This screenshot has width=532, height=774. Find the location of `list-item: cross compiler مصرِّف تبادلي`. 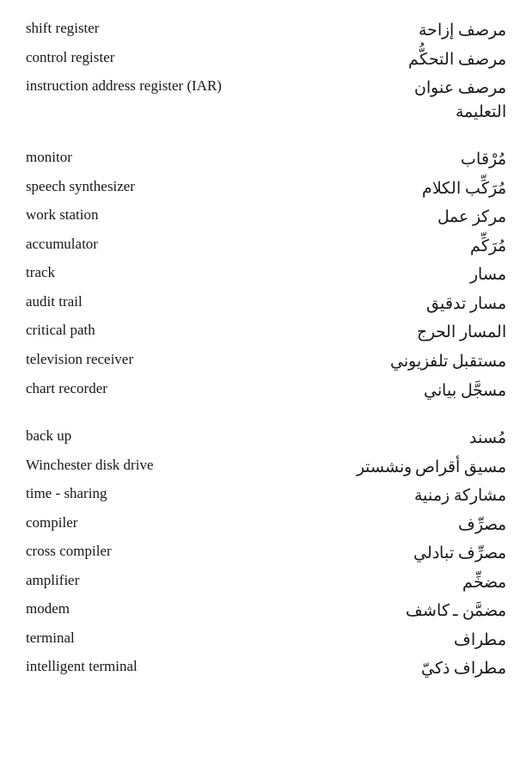

list-item: cross compiler مصرِّف تبادلي is located at coordinates (266, 553).